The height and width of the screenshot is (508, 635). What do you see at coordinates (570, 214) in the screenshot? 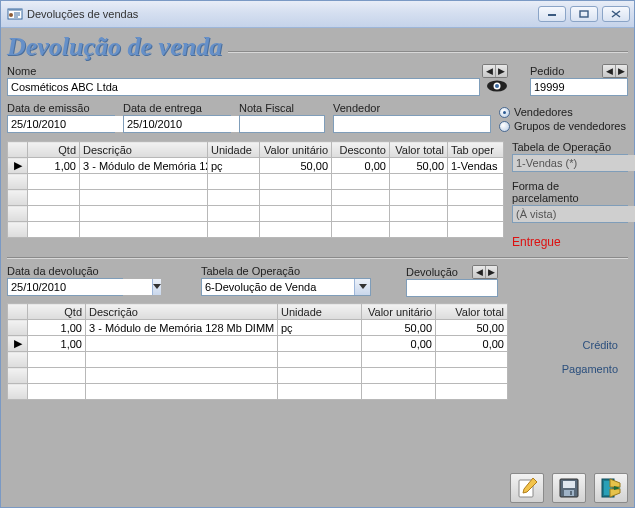
I see `formaparcel-combo` at bounding box center [570, 214].